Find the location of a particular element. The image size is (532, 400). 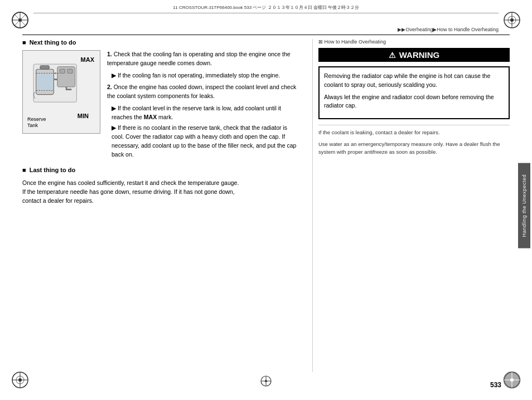

step-2-sub2: If there is no coolant in the reserve ta… is located at coordinates (206, 142).